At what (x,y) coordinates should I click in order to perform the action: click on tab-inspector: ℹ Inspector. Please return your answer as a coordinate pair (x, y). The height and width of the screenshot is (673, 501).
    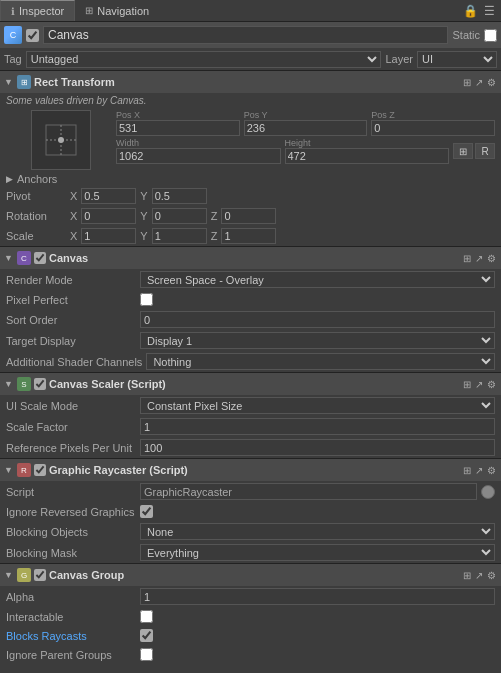
    Looking at the image, I should click on (38, 10).